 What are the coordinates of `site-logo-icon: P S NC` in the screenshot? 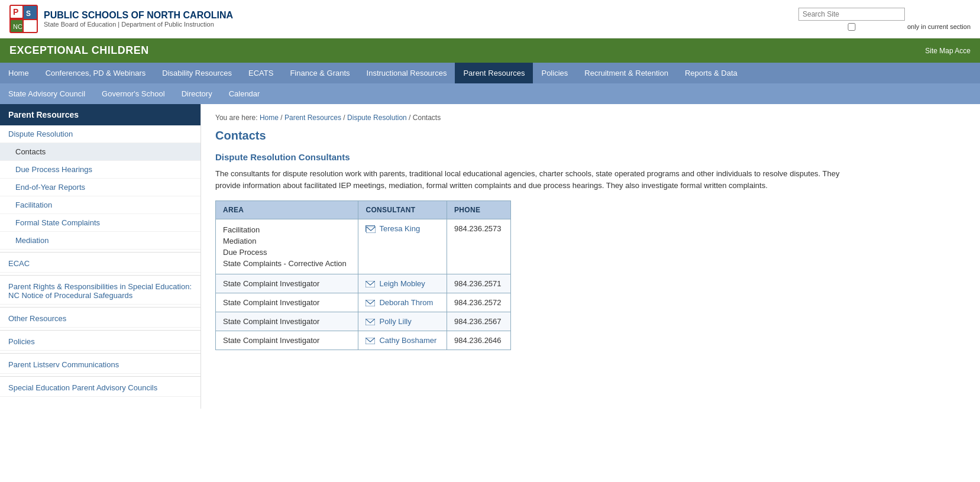 It's located at (24, 19).